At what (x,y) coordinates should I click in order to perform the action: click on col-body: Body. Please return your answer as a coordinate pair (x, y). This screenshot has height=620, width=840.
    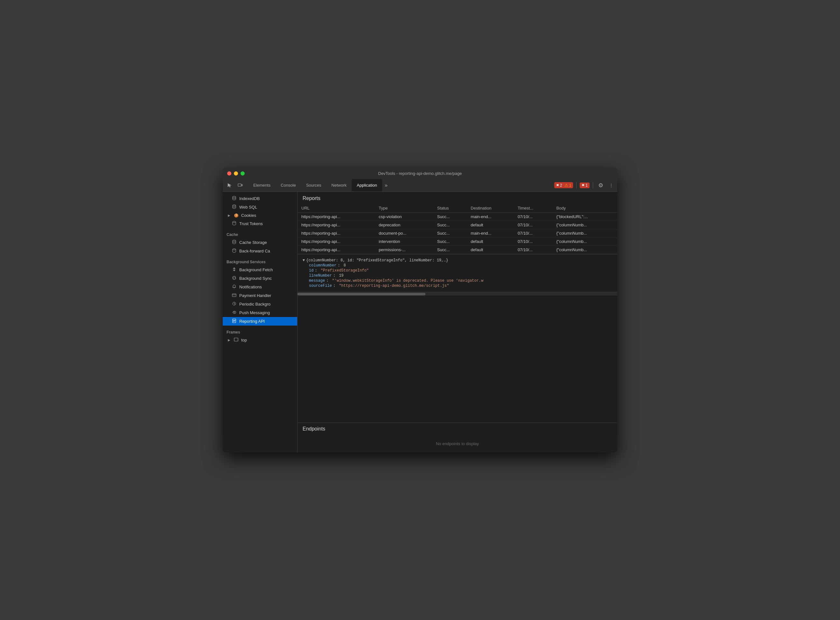
    Looking at the image, I should click on (585, 208).